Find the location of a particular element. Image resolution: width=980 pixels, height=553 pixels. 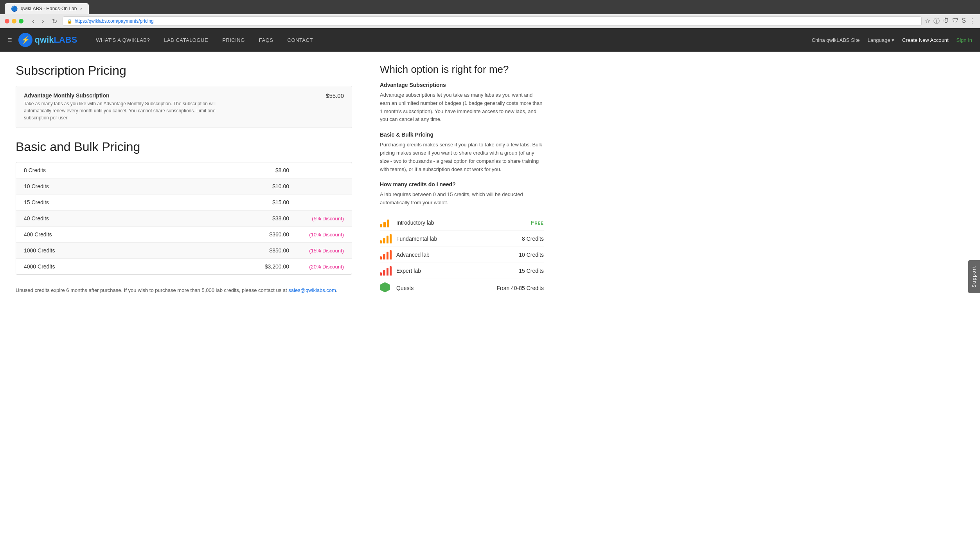

logo-qwik: qwik is located at coordinates (45, 40).